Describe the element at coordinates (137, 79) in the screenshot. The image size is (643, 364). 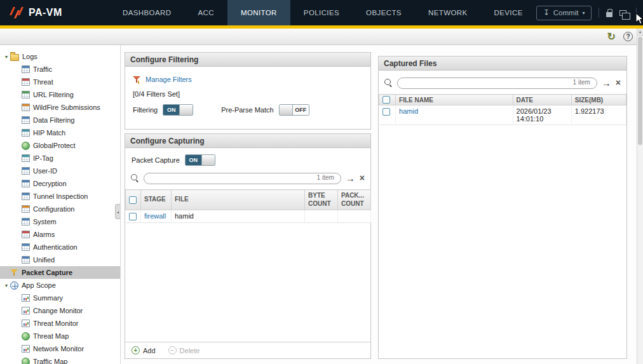
I see `manage-filters-icon` at that location.